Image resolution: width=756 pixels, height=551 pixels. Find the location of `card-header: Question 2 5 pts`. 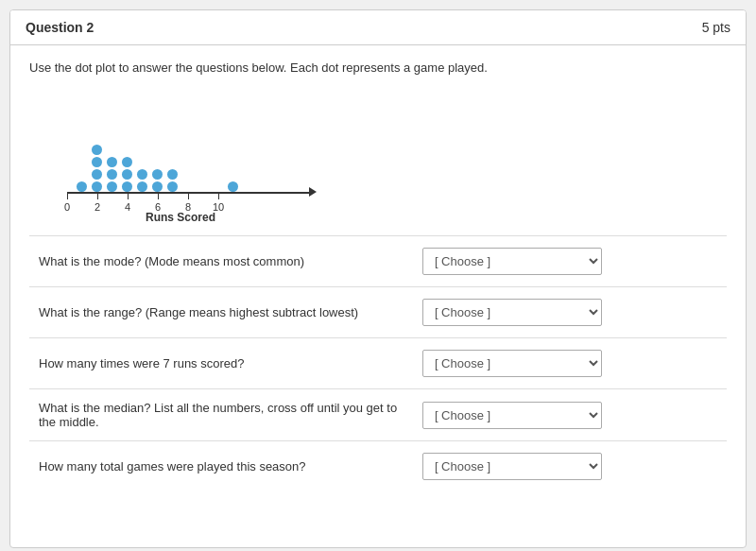

card-header: Question 2 5 pts is located at coordinates (378, 28).